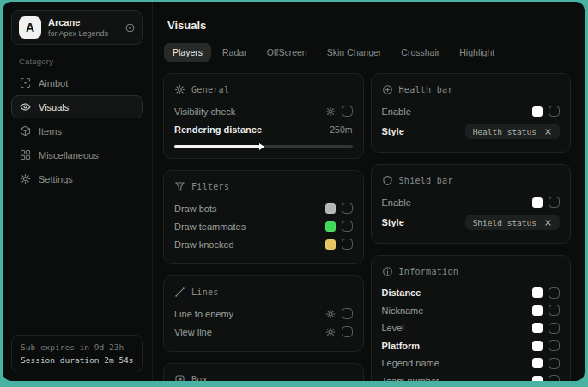  I want to click on subscription-info: Sub expires in 9d 23h Session duration 2…, so click(77, 354).